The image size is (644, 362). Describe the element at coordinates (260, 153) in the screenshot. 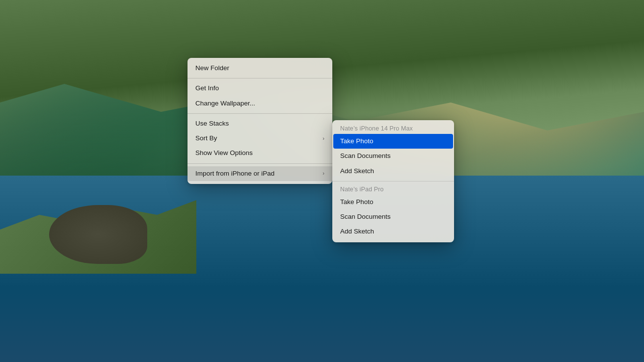

I see `menu-item-show-view-options: Show View Options` at that location.